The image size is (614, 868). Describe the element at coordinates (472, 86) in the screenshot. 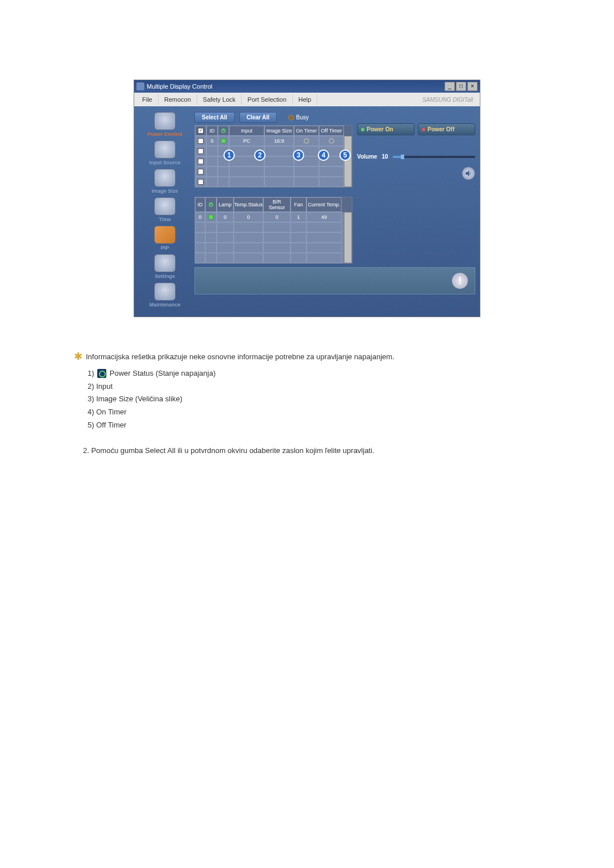

I see `close-button: ×` at that location.